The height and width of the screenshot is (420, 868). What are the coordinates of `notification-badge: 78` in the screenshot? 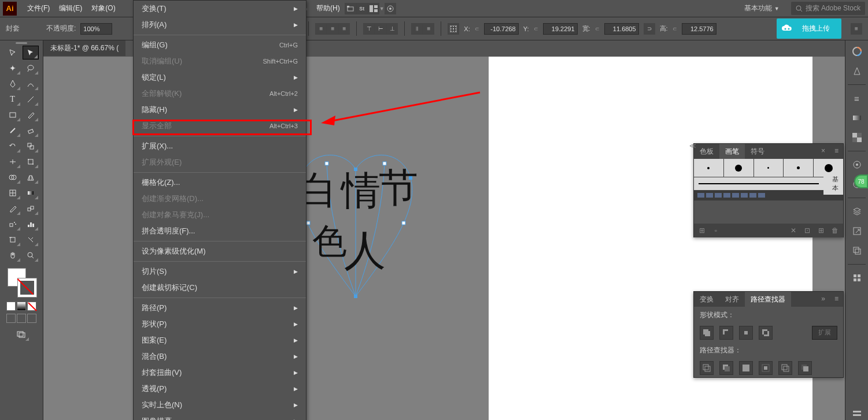 It's located at (861, 181).